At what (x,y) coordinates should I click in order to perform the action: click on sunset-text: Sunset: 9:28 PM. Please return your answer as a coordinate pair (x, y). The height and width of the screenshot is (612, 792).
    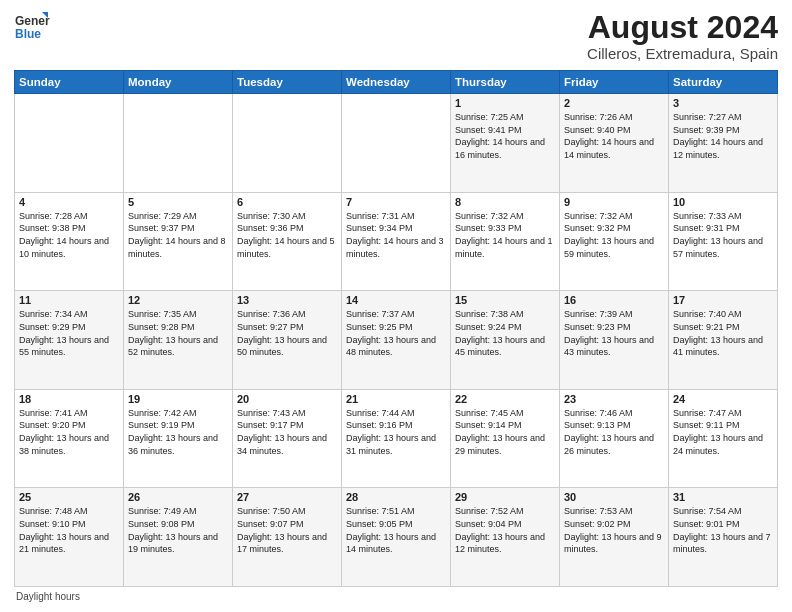
    Looking at the image, I should click on (162, 327).